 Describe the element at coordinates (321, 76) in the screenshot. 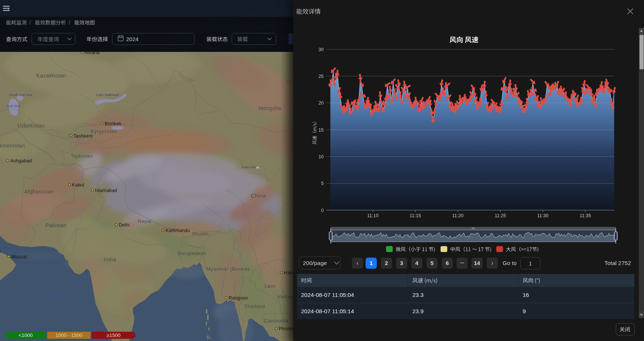

I see `svg-text: 25` at that location.